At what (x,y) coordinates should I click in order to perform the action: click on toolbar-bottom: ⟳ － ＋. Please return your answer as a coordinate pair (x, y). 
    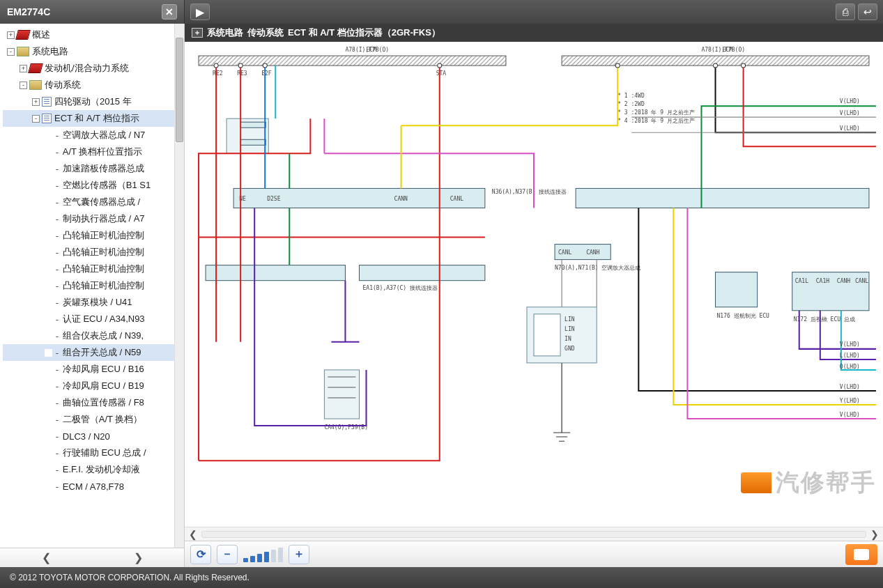
    Looking at the image, I should click on (534, 554).